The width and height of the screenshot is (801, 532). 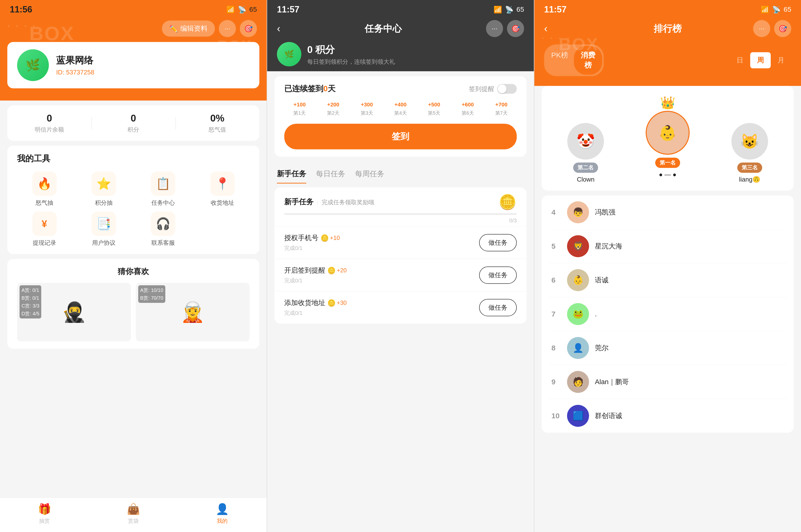 I want to click on target-button: 🎯, so click(x=249, y=28).